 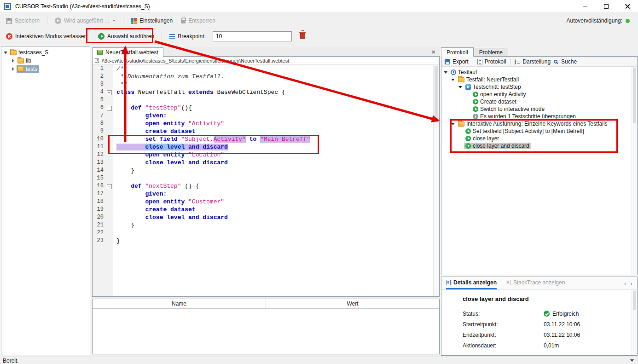 I want to click on tree-node: Switch to interactive mode, so click(x=509, y=109).